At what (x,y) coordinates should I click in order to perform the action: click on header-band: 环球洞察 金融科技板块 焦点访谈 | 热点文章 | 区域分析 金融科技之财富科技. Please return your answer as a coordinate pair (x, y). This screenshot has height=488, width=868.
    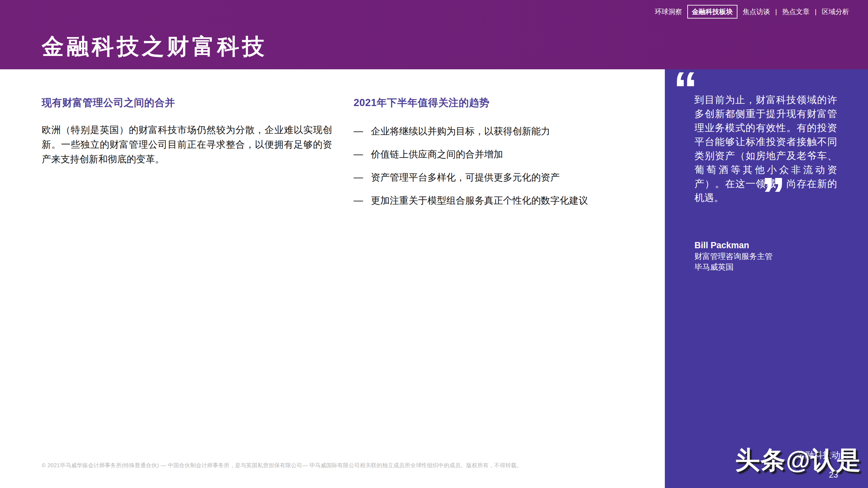
    Looking at the image, I should click on (434, 35).